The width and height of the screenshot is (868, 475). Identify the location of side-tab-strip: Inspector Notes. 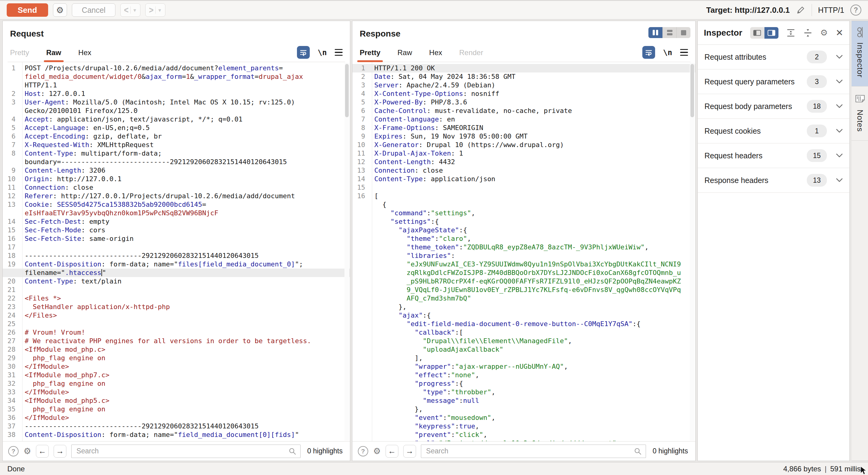
(860, 241).